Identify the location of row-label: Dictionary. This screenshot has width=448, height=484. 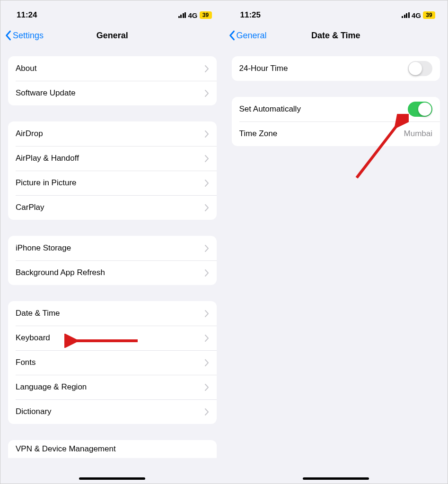
(34, 412).